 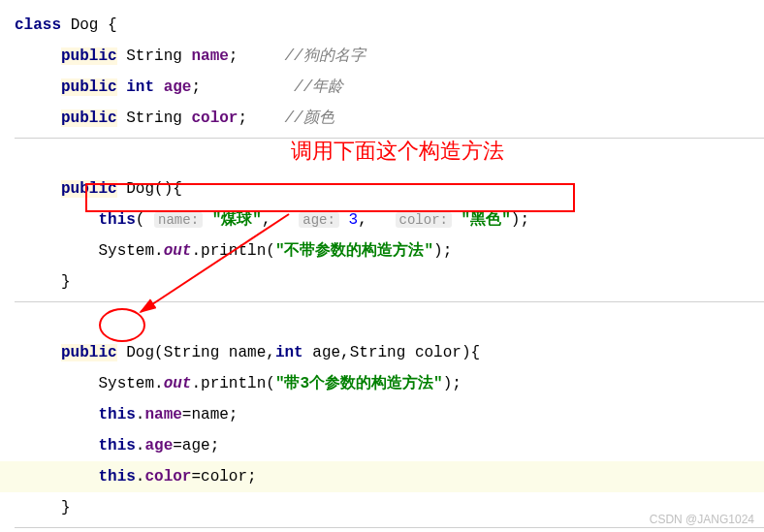 I want to click on arg-str: "煤球", so click(x=237, y=220).